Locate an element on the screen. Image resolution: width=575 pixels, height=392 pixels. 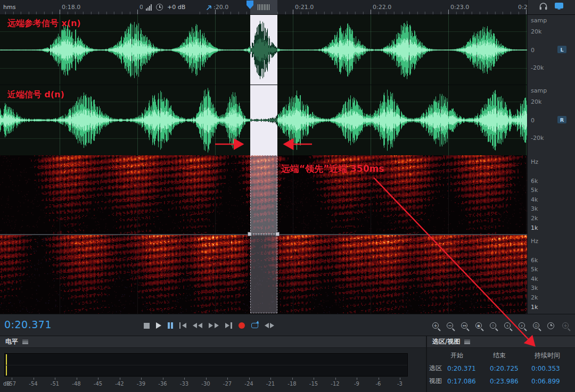
skip-to-end-button is located at coordinates (229, 326).